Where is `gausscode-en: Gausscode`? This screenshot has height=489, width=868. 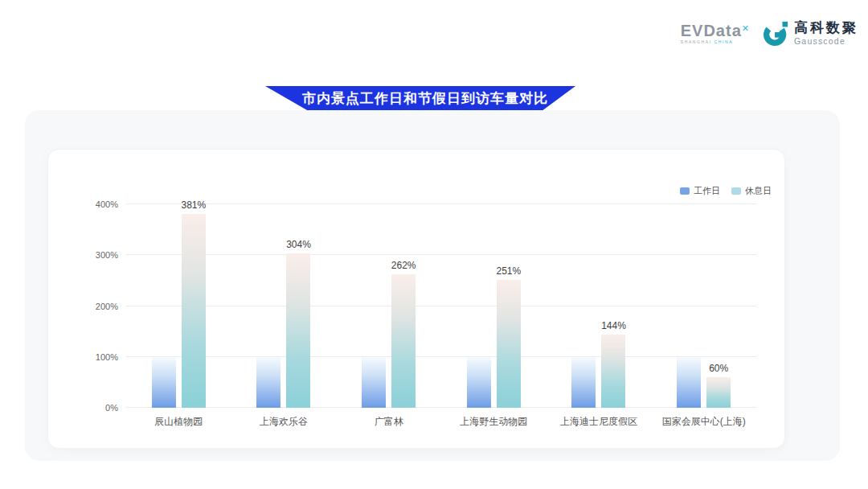
gausscode-en: Gausscode is located at coordinates (826, 42).